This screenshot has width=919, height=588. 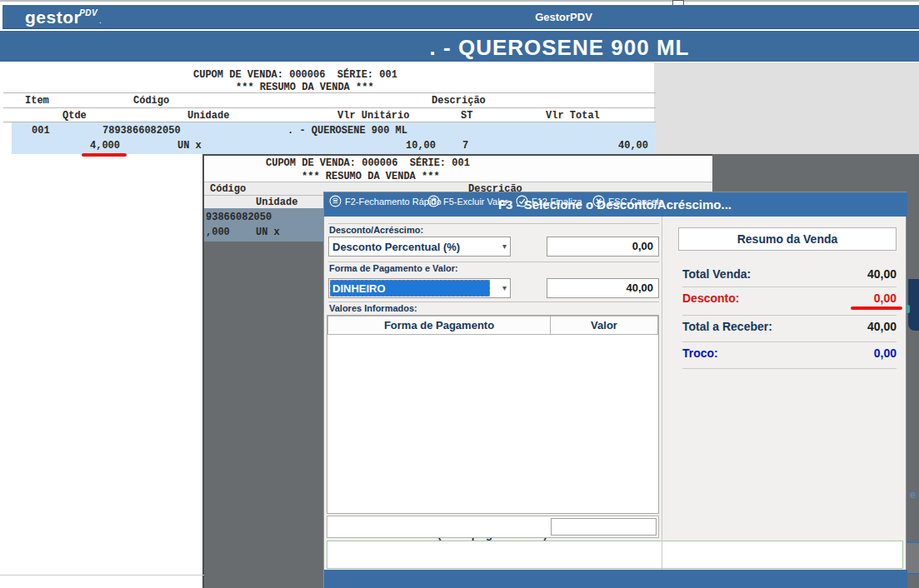 What do you see at coordinates (433, 202) in the screenshot?
I see `trash-icon` at bounding box center [433, 202].